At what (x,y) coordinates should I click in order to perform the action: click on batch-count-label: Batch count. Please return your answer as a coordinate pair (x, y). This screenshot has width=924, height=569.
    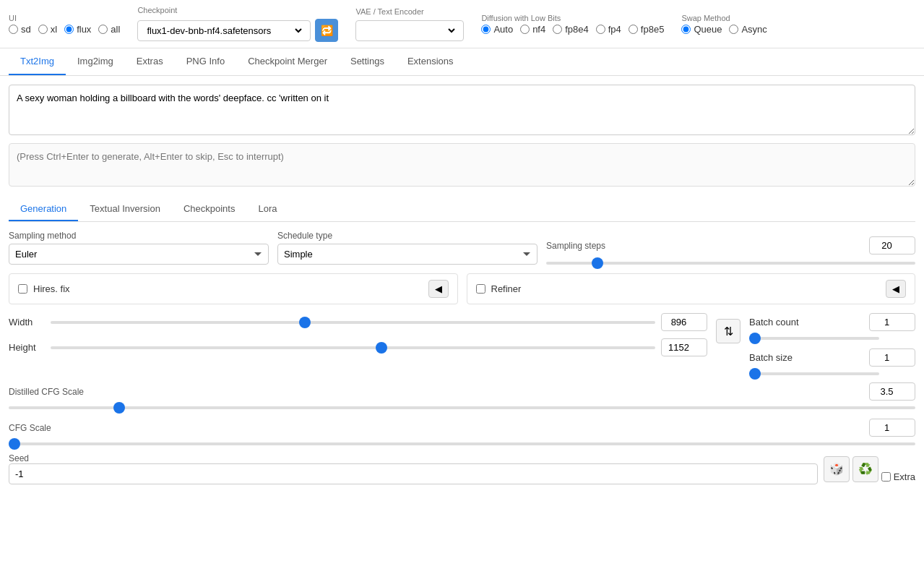
    Looking at the image, I should click on (806, 322).